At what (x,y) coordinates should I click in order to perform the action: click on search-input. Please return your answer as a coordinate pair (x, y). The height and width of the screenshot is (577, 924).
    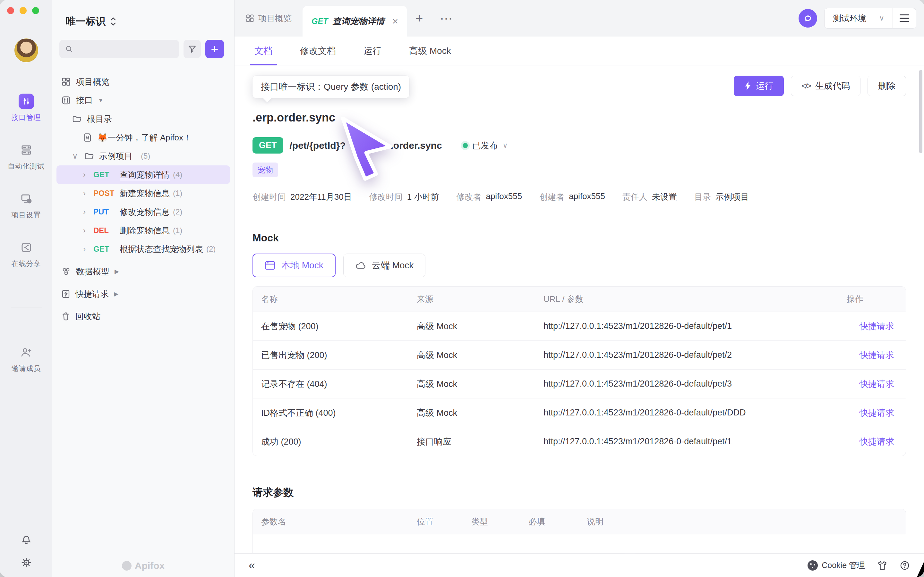
    Looking at the image, I should click on (125, 49).